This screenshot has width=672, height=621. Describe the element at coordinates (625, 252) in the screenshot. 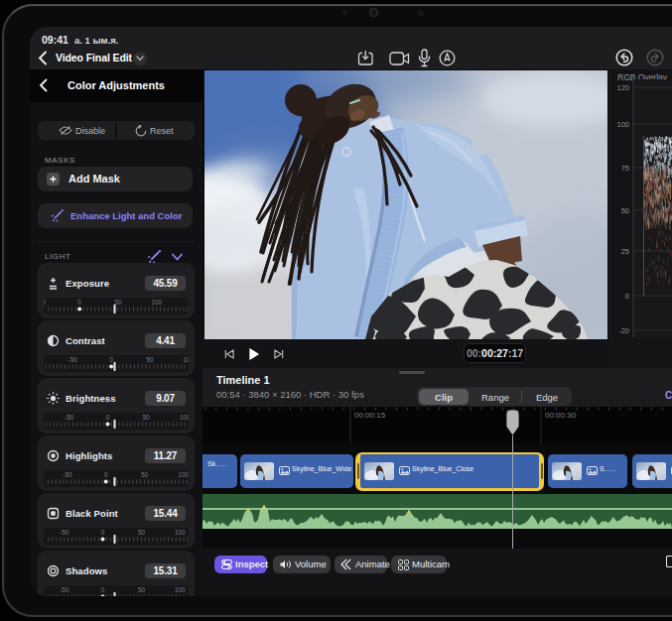

I see `svg-text: 25` at that location.